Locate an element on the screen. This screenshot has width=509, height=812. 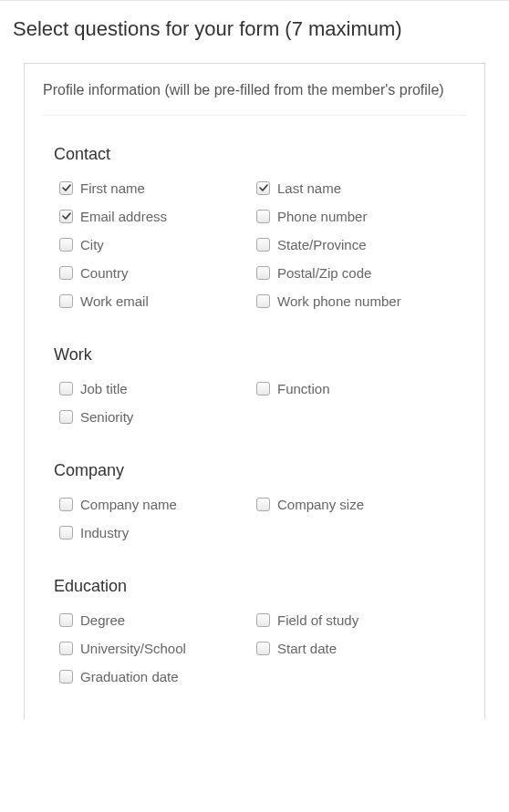
options-grid: Job titleFunctionSeniority is located at coordinates (254, 409).